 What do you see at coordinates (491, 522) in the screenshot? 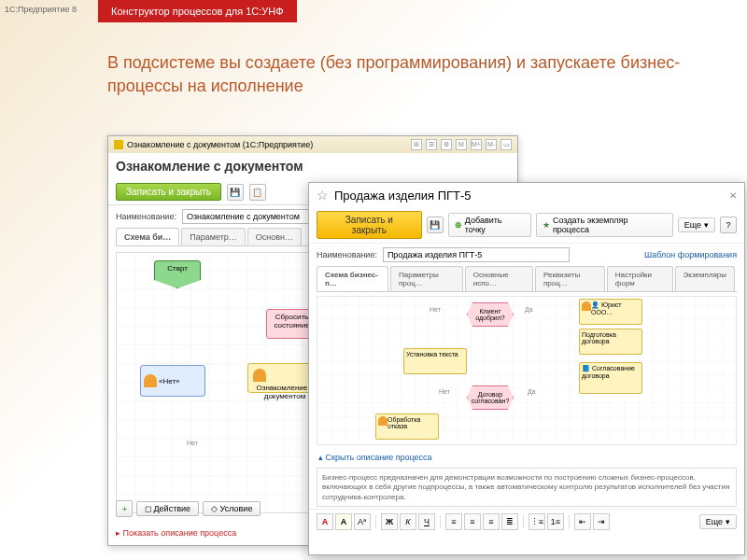
I see `align-right-button: ≡` at bounding box center [491, 522].